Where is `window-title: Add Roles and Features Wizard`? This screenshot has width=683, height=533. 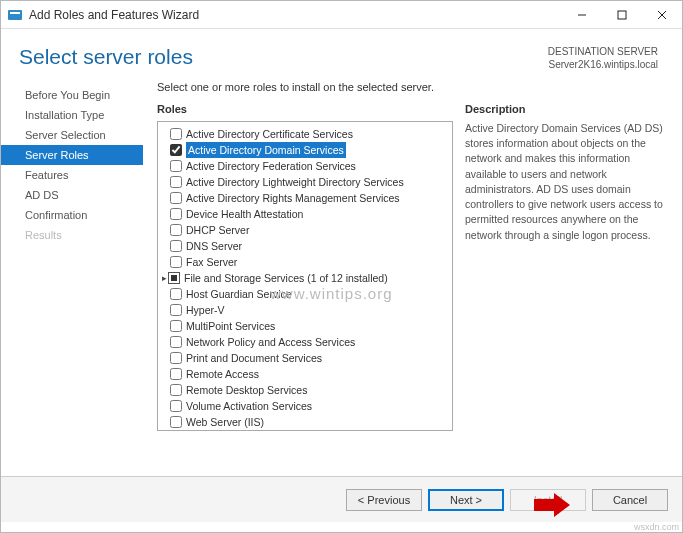
window-title: Add Roles and Features Wizard is located at coordinates (296, 15).